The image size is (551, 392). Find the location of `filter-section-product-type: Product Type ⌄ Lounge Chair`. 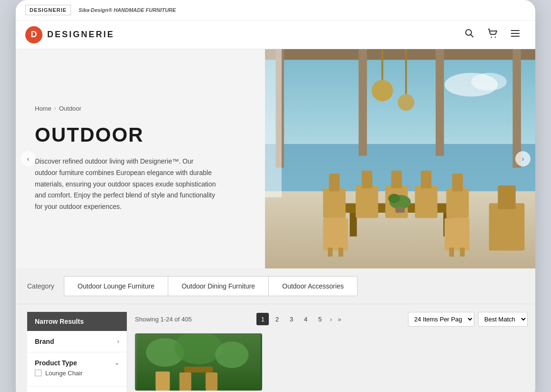

filter-section-product-type: Product Type ⌄ Lounge Chair is located at coordinates (77, 370).